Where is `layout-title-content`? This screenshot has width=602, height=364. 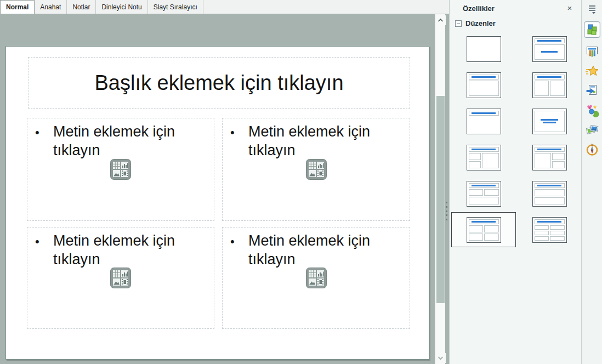 layout-title-content is located at coordinates (484, 85).